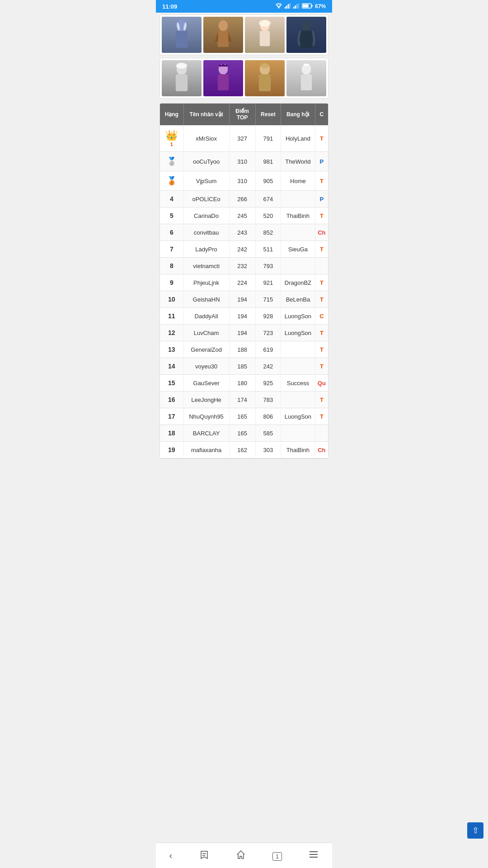 The height and width of the screenshot is (868, 488). What do you see at coordinates (242, 266) in the screenshot?
I see `diem-cell: 232` at bounding box center [242, 266].